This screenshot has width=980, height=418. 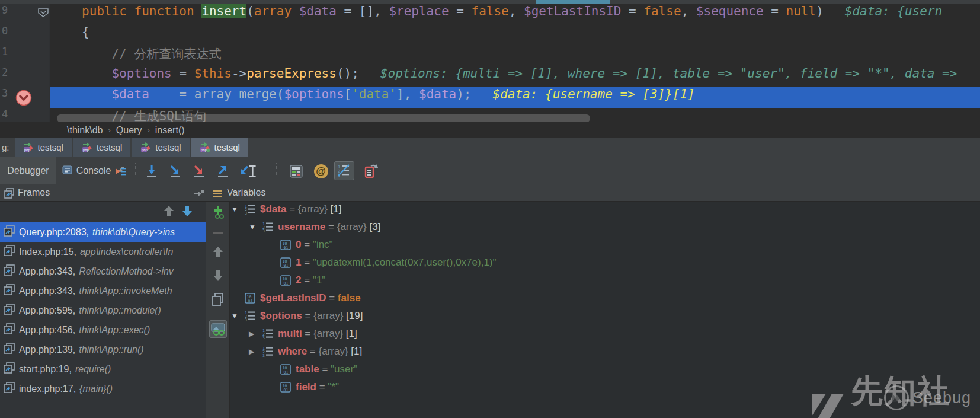 I want to click on watches-toolbar, so click(x=218, y=309).